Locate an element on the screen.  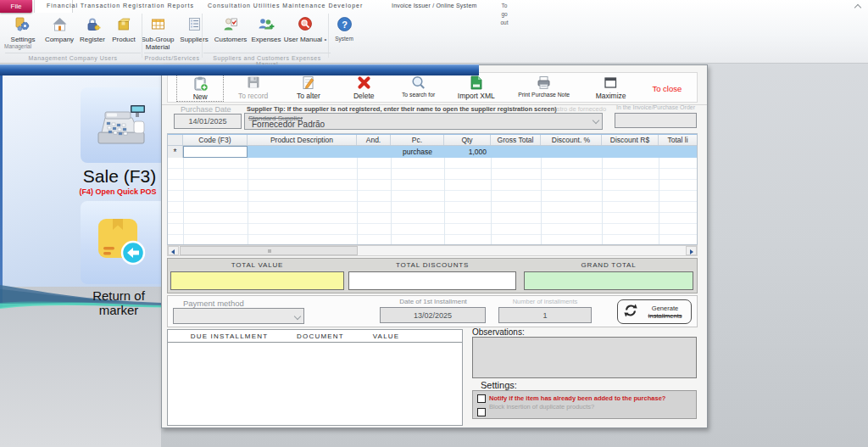
total-discounts-field is located at coordinates (432, 281).